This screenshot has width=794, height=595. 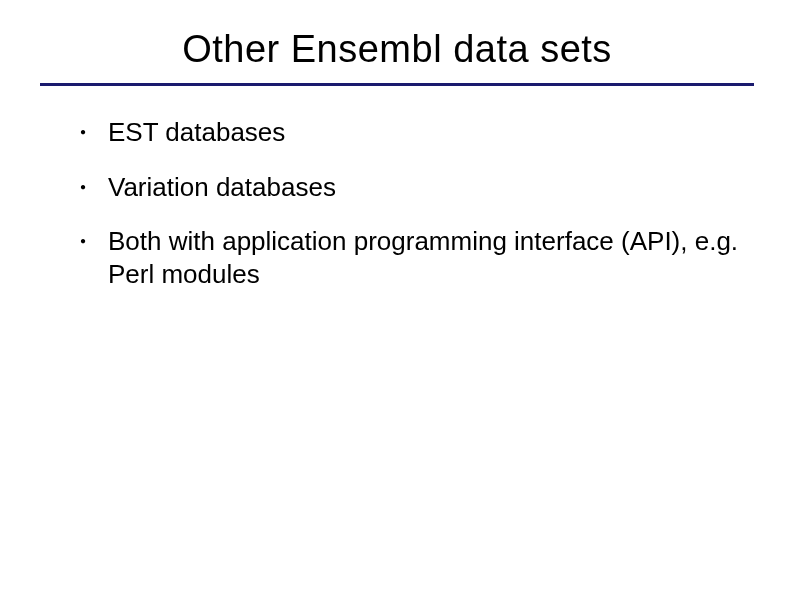 What do you see at coordinates (417, 258) in the screenshot?
I see `list-item: Both with application programming interf…` at bounding box center [417, 258].